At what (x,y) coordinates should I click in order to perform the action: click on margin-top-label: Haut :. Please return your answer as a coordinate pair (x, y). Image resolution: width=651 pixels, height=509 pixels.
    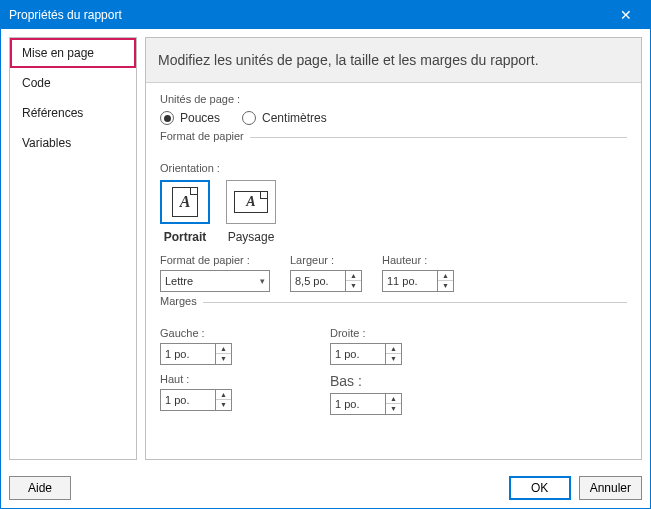
    Looking at the image, I should click on (240, 379).